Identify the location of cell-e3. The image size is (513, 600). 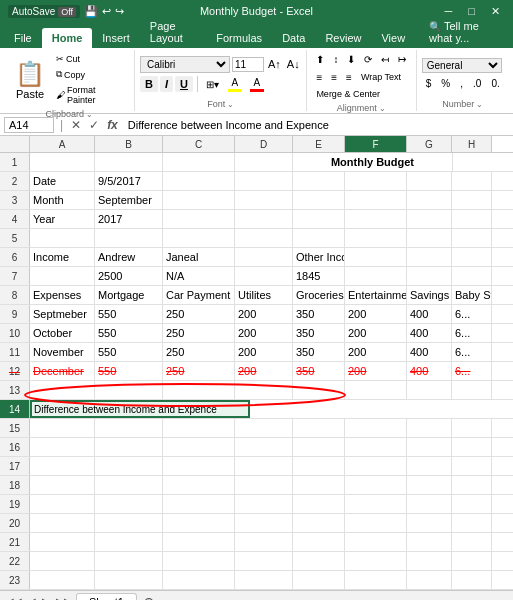
(319, 200).